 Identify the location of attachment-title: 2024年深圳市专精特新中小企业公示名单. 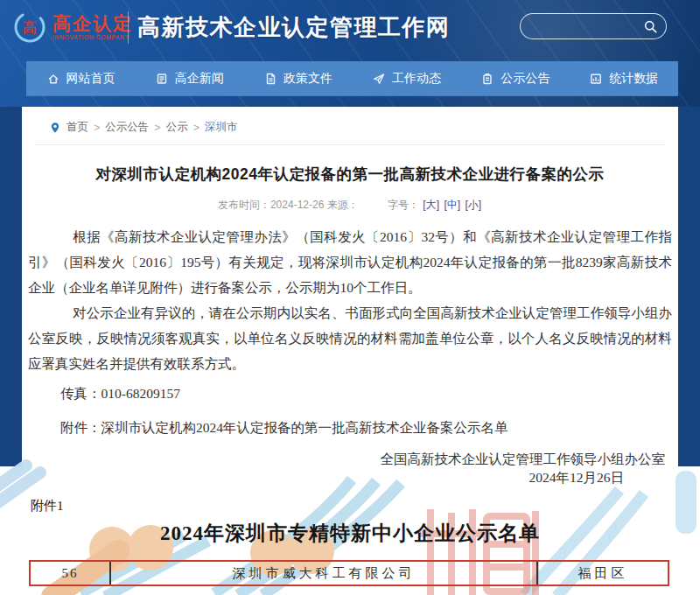
(350, 534).